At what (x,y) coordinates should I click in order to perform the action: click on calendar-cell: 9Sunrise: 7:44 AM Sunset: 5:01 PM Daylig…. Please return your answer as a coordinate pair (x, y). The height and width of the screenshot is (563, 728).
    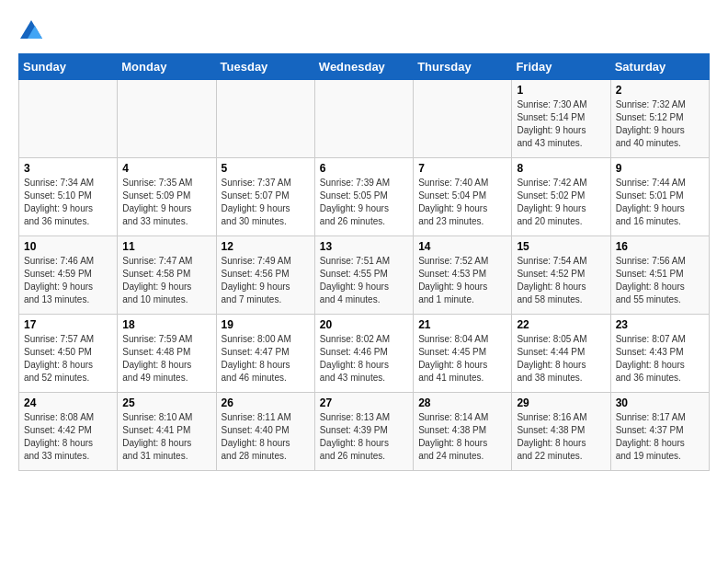
    Looking at the image, I should click on (660, 197).